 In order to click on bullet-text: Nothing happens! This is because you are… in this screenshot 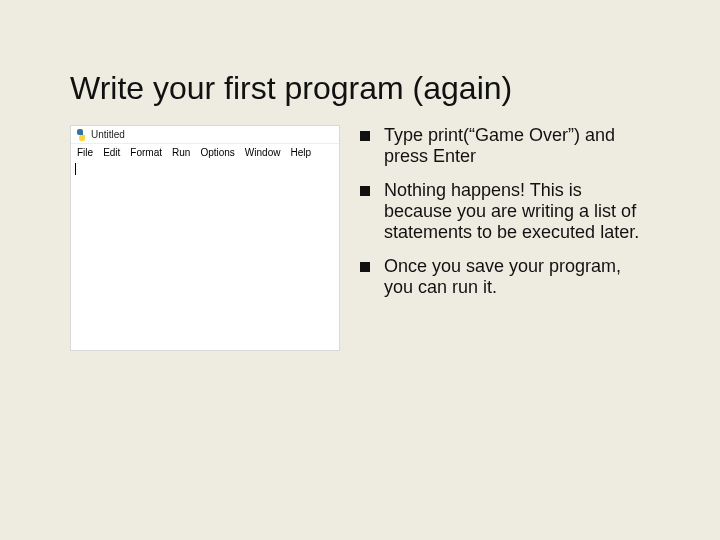, I will do `click(517, 211)`.